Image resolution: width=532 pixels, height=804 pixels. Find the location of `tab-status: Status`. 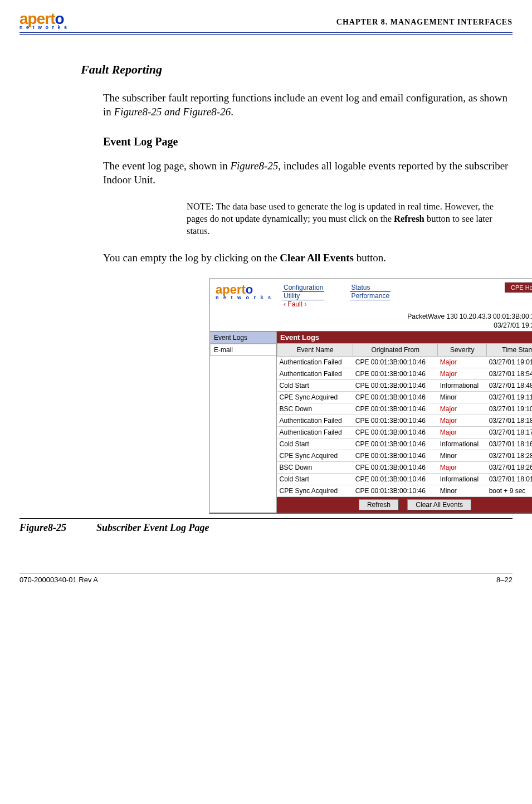

tab-status: Status is located at coordinates (370, 288).